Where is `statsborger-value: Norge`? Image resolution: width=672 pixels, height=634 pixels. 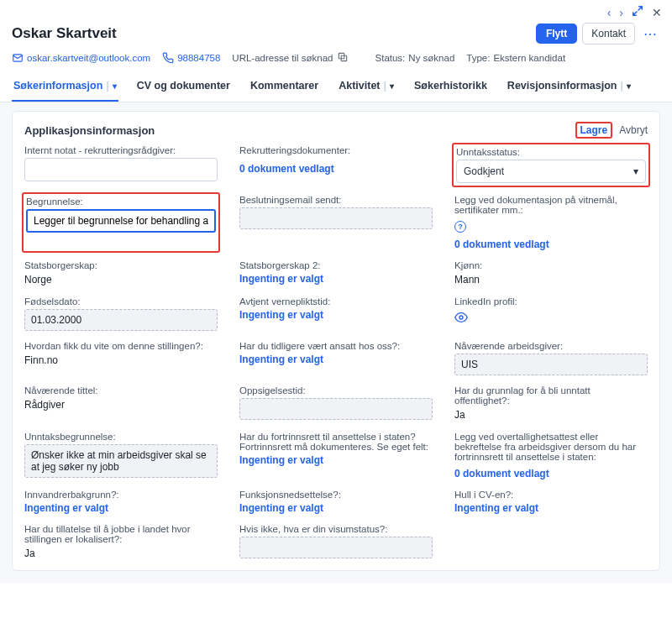 statsborger-value: Norge is located at coordinates (121, 280).